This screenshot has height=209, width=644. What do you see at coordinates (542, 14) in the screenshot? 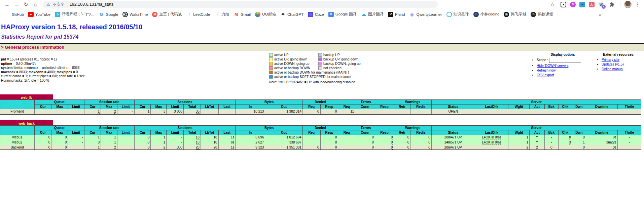
I see `bookmark-item: S蚂蚁课堂` at bounding box center [542, 14].